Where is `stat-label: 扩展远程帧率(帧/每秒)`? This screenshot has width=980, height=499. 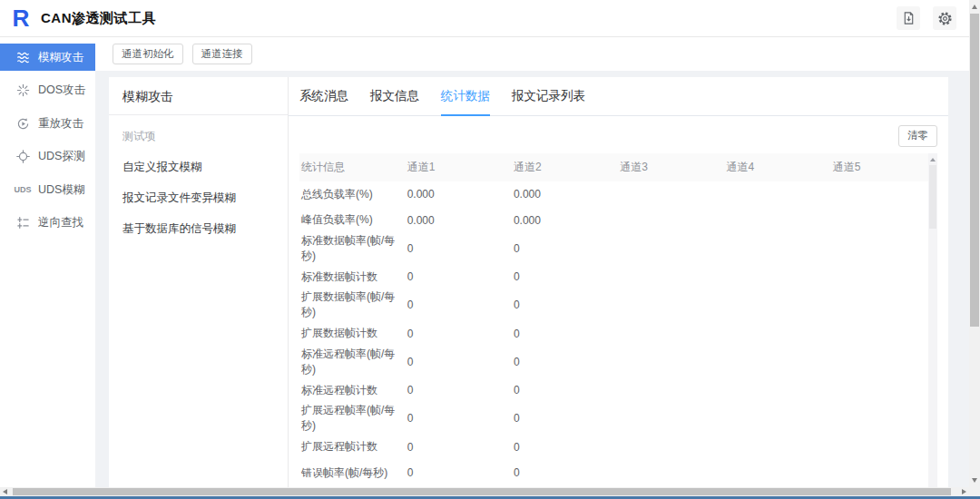
stat-label: 扩展远程帧率(帧/每秒) is located at coordinates (352, 418).